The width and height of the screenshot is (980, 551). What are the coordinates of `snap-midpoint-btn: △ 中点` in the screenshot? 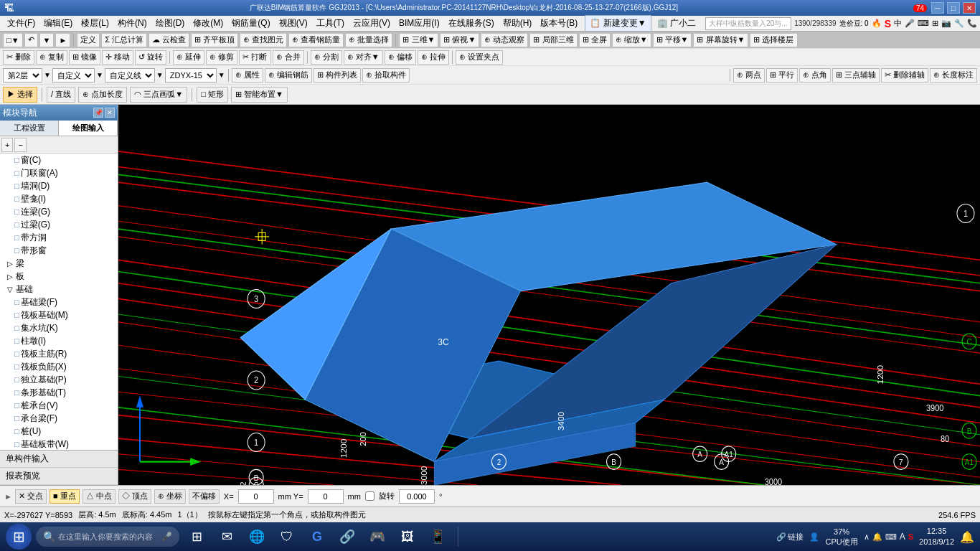 It's located at (99, 496).